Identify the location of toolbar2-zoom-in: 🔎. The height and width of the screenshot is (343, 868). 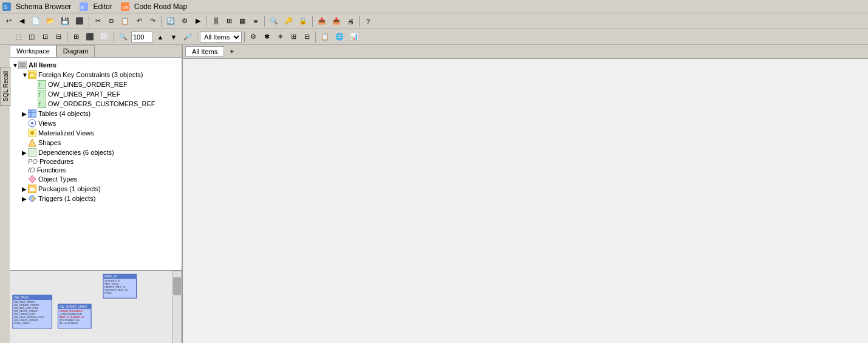
(188, 37).